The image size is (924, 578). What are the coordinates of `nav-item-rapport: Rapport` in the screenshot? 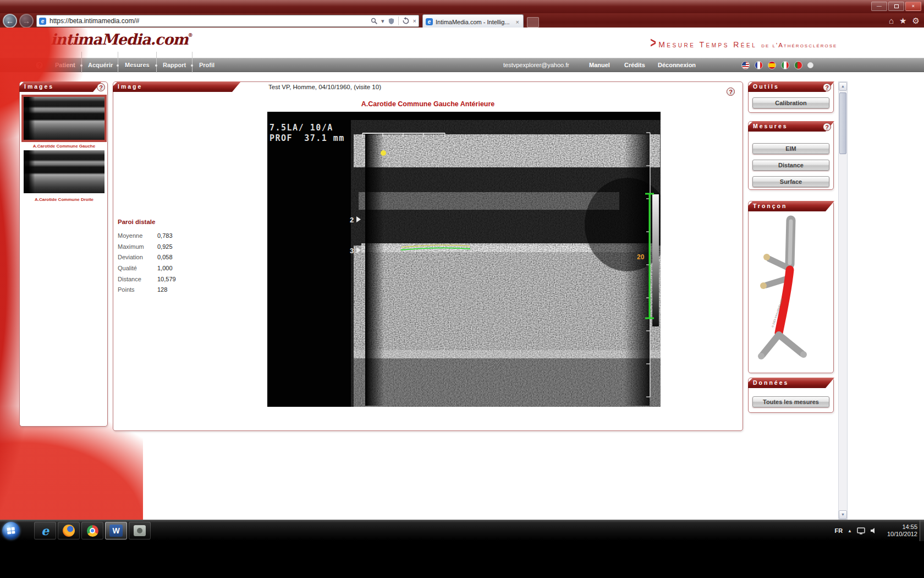 It's located at (174, 66).